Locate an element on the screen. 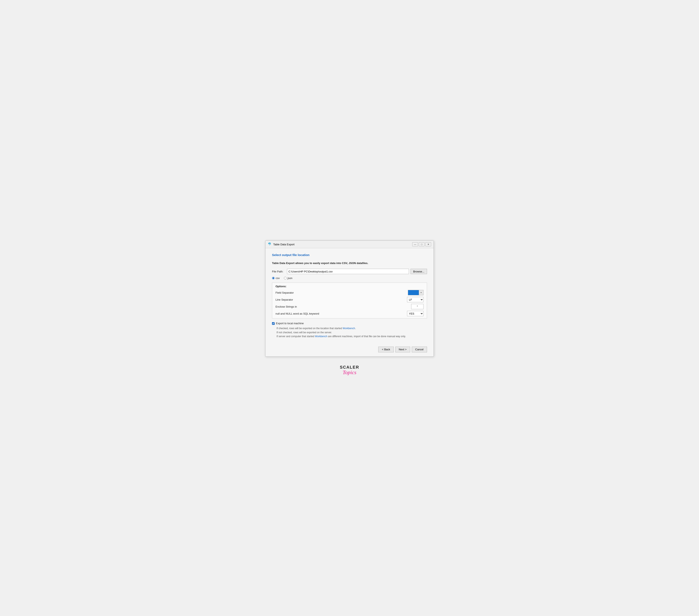  enclose-strings-control is located at coordinates (417, 307).